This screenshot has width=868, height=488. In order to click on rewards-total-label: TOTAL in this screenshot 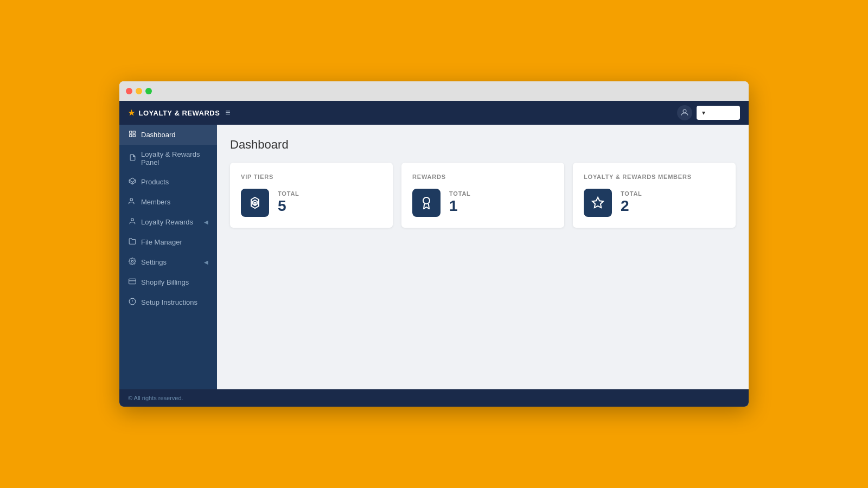, I will do `click(460, 194)`.